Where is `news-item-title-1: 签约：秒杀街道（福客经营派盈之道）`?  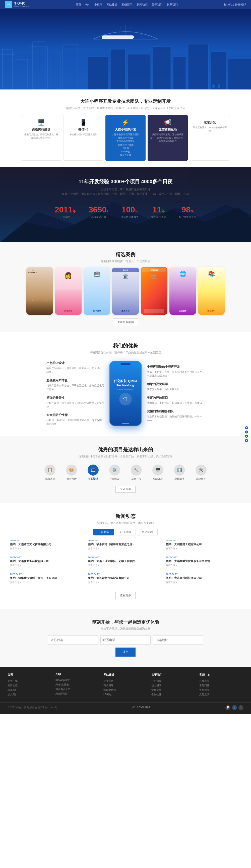 news-item-title-1: 签约：秒杀街道（福客经营派盈之道） is located at coordinates (126, 545).